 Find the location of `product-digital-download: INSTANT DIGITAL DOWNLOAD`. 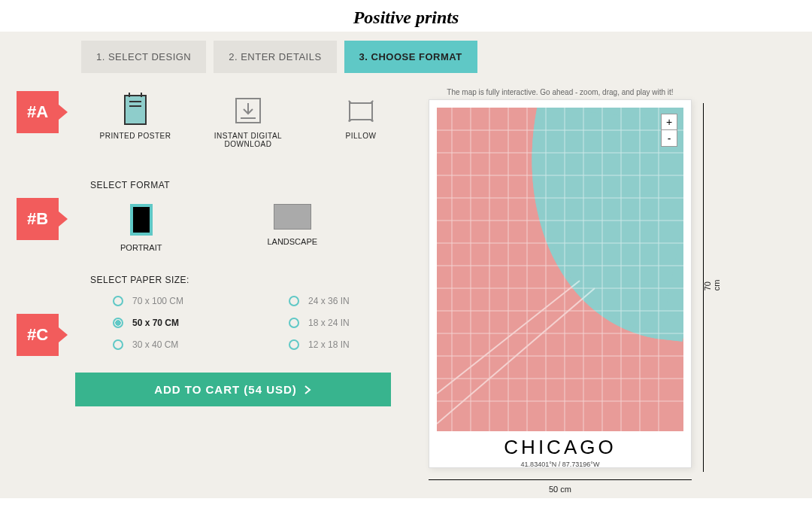

product-digital-download: INSTANT DIGITAL DOWNLOAD is located at coordinates (248, 118).